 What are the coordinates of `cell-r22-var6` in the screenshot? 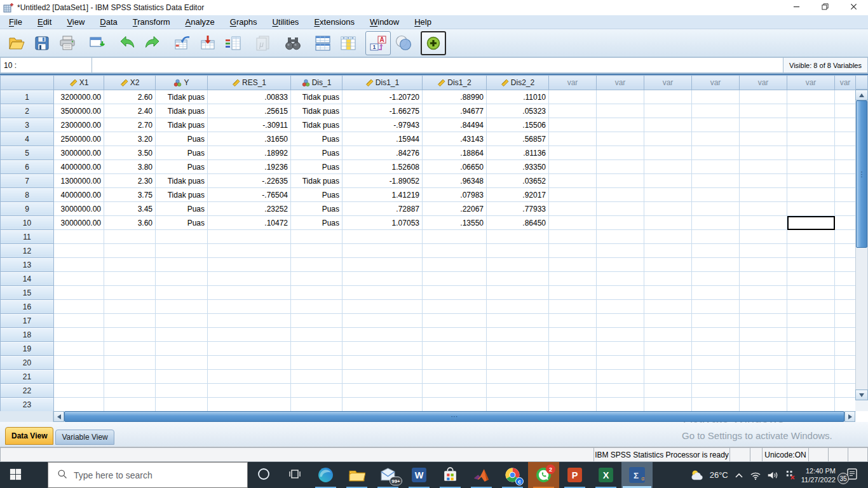 It's located at (811, 391).